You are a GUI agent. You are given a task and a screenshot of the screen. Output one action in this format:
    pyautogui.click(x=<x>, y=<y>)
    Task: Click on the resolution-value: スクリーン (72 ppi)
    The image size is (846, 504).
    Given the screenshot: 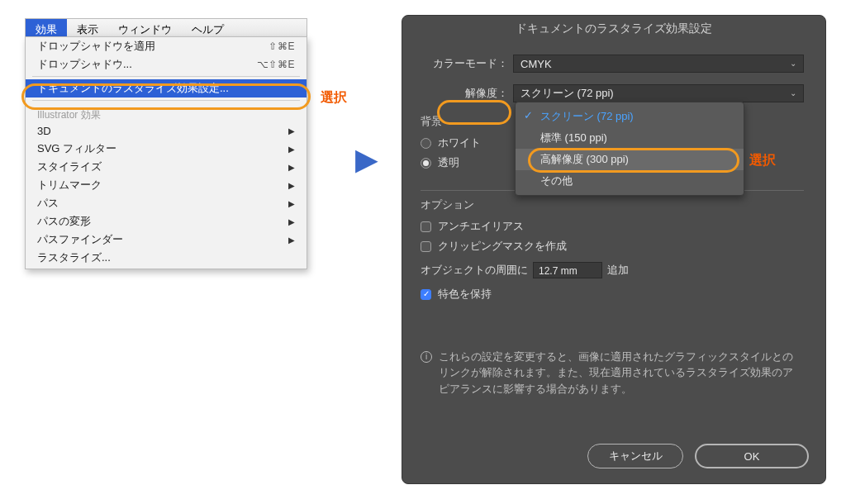 What is the action you would take?
    pyautogui.click(x=567, y=93)
    